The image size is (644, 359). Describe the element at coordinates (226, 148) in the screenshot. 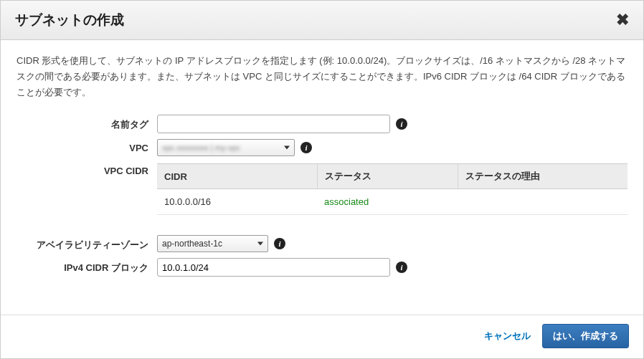

I see `vpc-select: vpc-xxxxxxxx | my-vpc` at that location.